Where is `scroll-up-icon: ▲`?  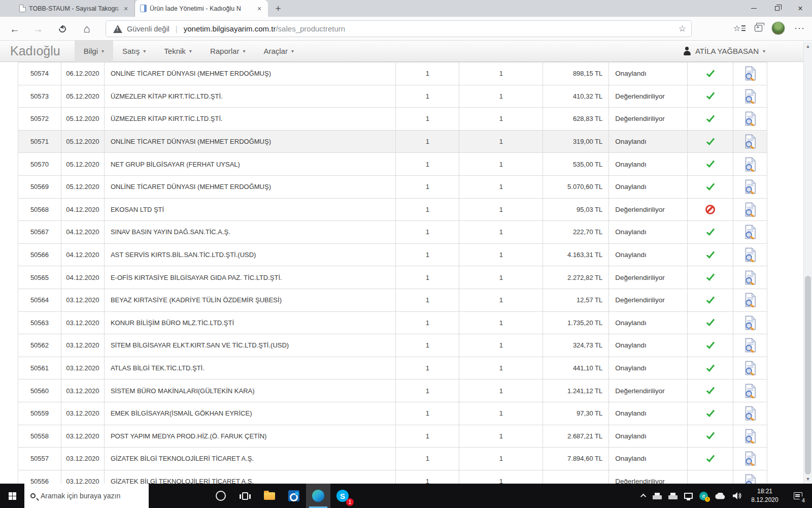
scroll-up-icon: ▲ is located at coordinates (808, 46).